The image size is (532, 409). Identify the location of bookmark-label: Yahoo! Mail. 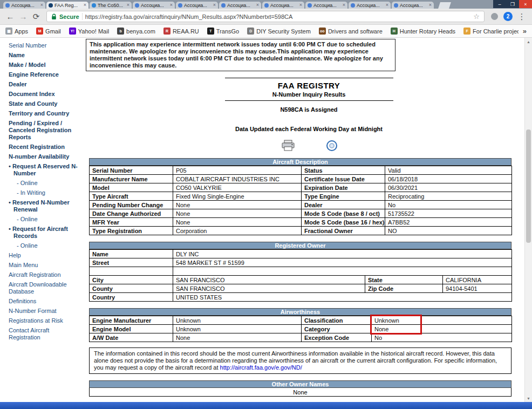
(94, 31).